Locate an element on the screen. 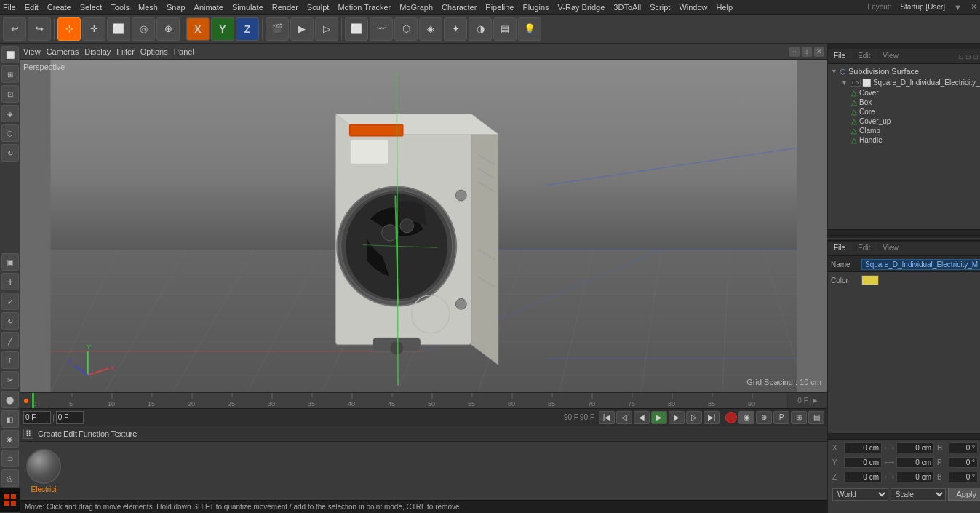  axis-y-button: Y is located at coordinates (223, 29).